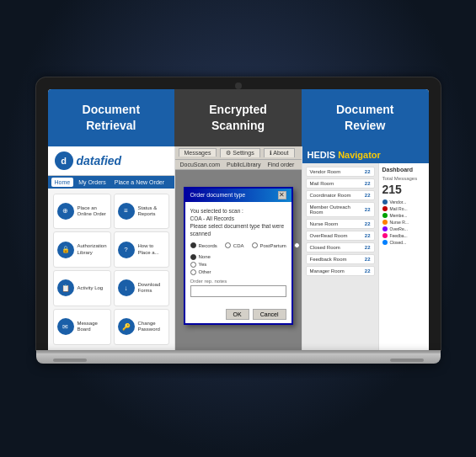 The image size is (476, 457). Describe the element at coordinates (111, 162) in the screenshot. I see `datafied-logo-bar: d datafied` at that location.